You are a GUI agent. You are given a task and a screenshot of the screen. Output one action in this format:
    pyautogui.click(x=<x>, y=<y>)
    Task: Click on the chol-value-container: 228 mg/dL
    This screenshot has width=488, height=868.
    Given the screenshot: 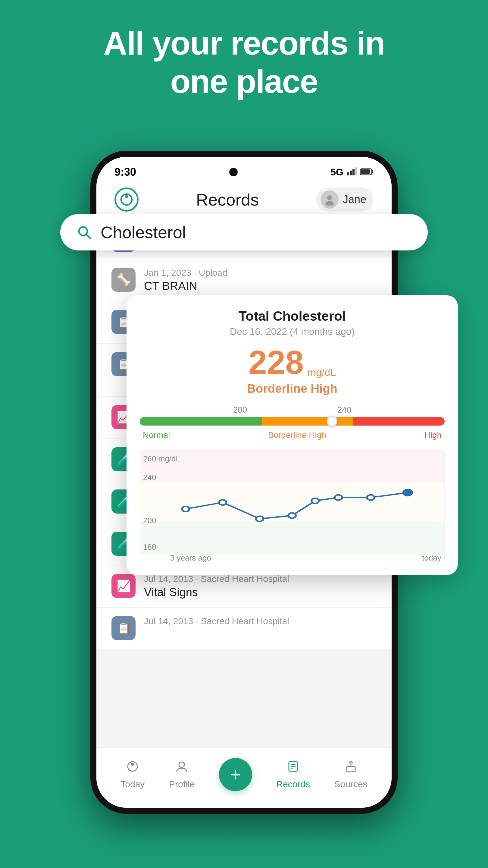 What is the action you would take?
    pyautogui.click(x=292, y=362)
    